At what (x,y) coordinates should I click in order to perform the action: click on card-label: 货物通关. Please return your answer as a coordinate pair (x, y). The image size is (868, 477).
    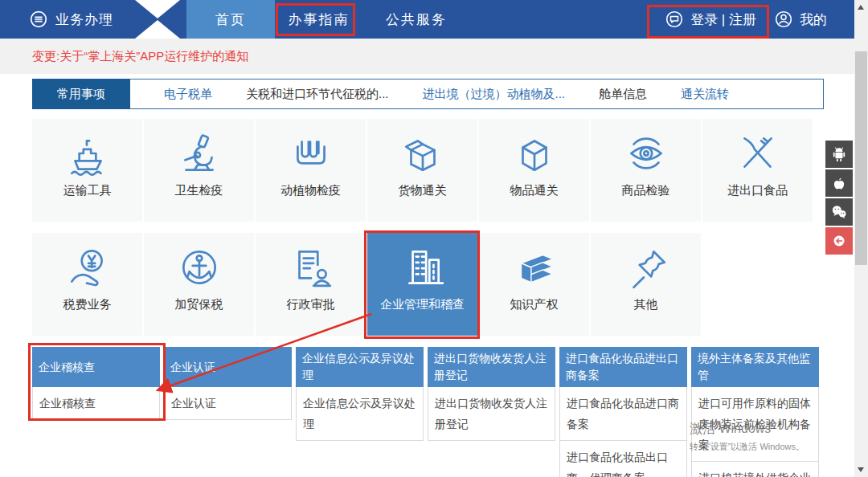
    Looking at the image, I should click on (423, 191).